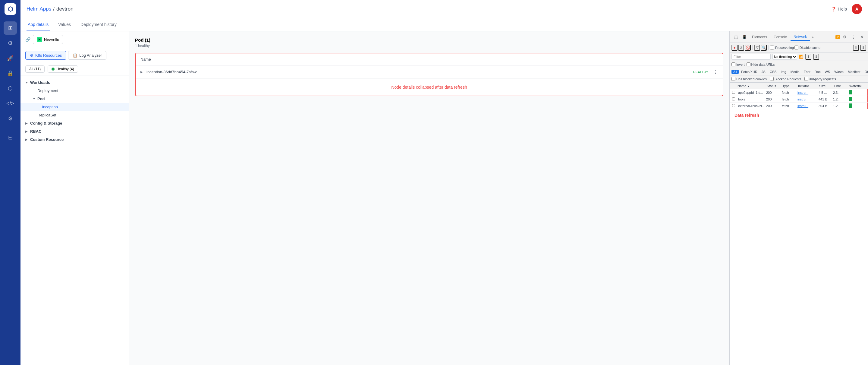 This screenshot has width=868, height=365. Describe the element at coordinates (863, 48) in the screenshot. I see `download-button: ⬇` at that location.